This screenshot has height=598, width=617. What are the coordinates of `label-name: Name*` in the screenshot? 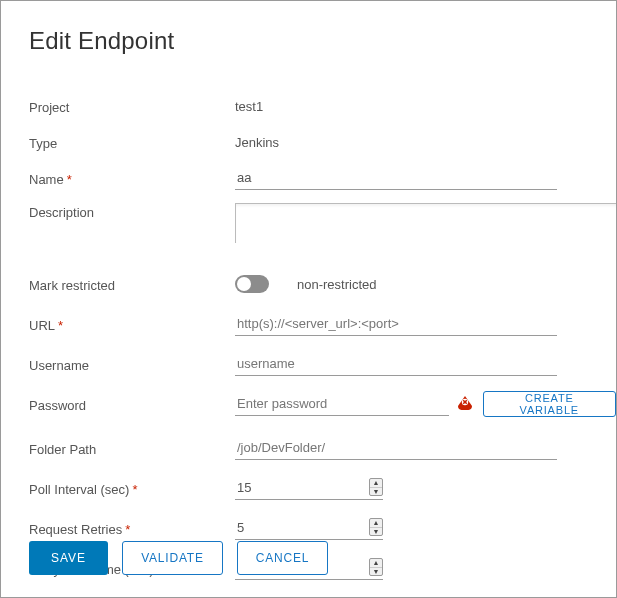 It's located at (132, 178).